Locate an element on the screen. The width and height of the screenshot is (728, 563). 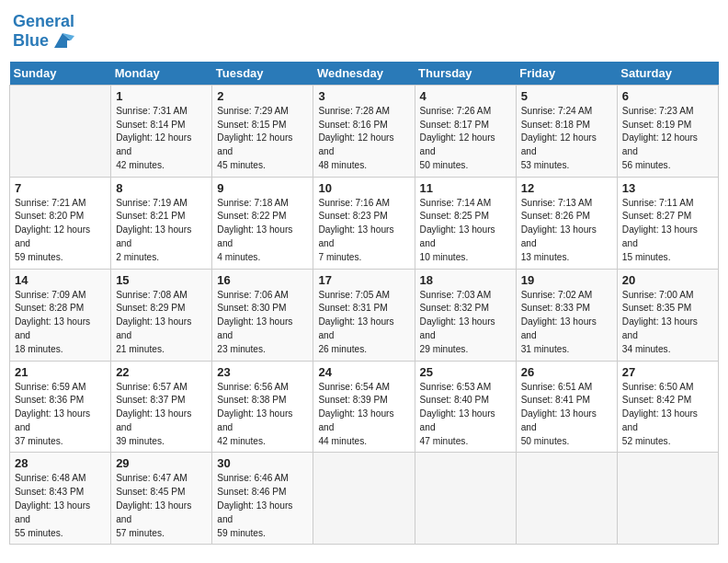
day-cell: 10 Sunrise: 7:16 AMSunset: 8:23 PMDaylig… is located at coordinates (364, 223).